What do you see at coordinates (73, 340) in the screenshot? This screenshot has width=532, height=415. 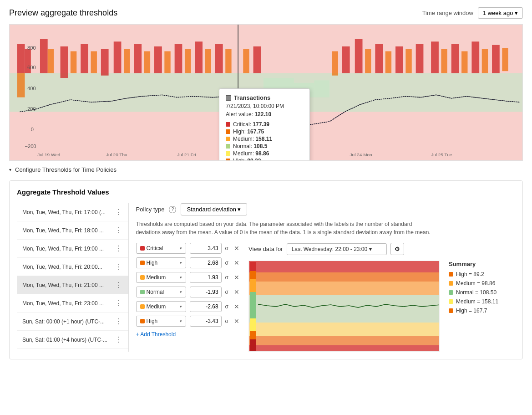 I see `time-slot-7: Sun, Sat: 01:00 (+4 hours) (UTC-... ⋮` at bounding box center [73, 340].